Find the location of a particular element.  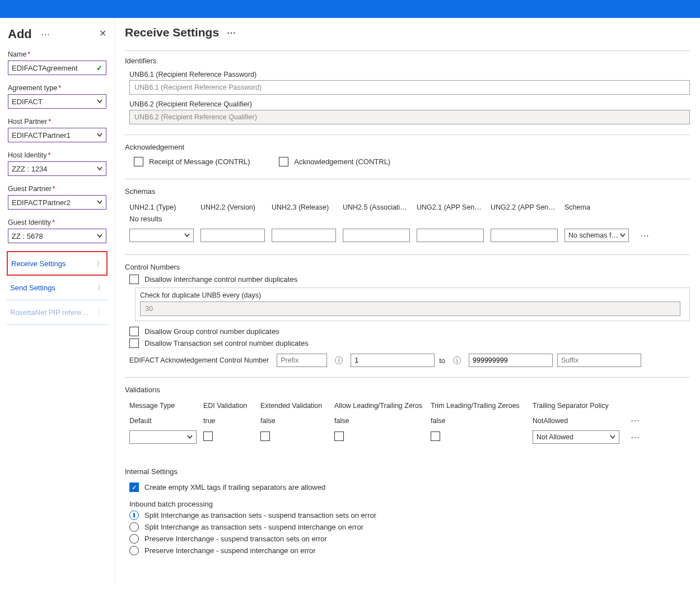

unh23-input is located at coordinates (304, 235).